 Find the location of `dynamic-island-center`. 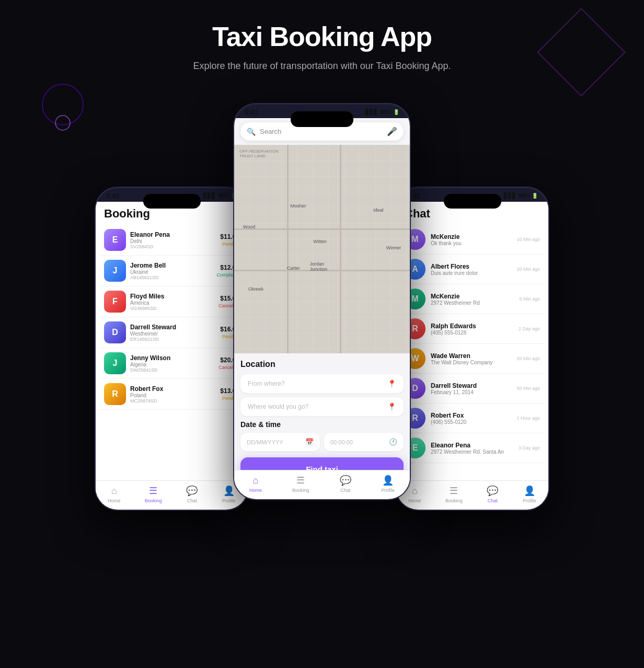

dynamic-island-center is located at coordinates (322, 119).